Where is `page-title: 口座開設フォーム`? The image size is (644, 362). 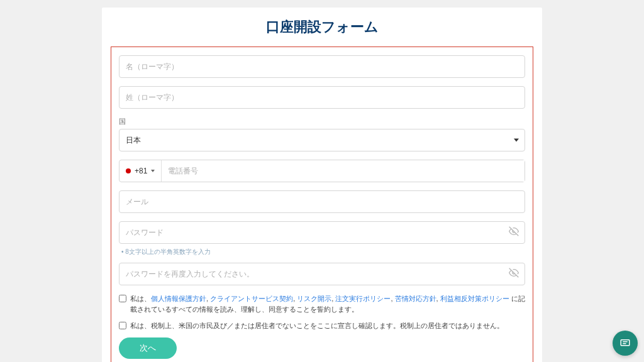 page-title: 口座開設フォーム is located at coordinates (322, 27).